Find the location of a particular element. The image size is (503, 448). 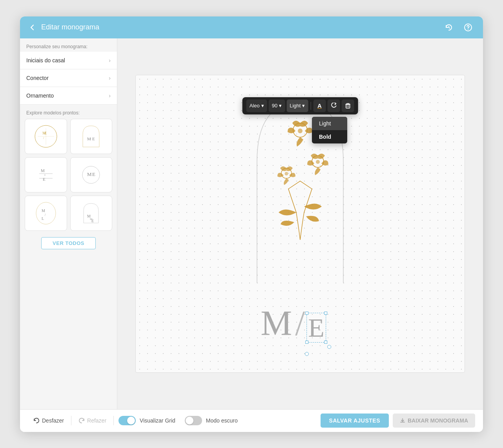

font-family-chevron: ▾ is located at coordinates (263, 106).